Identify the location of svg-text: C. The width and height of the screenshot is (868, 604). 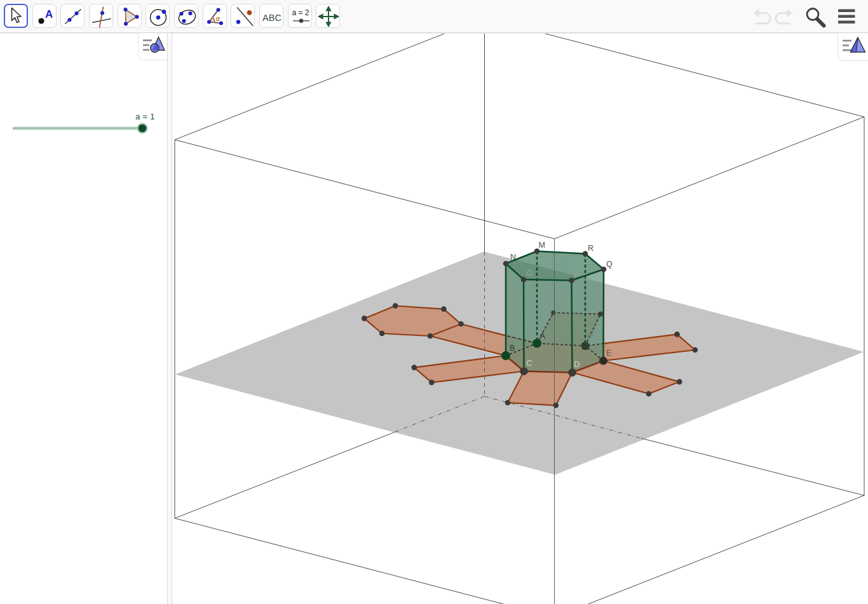
(530, 363).